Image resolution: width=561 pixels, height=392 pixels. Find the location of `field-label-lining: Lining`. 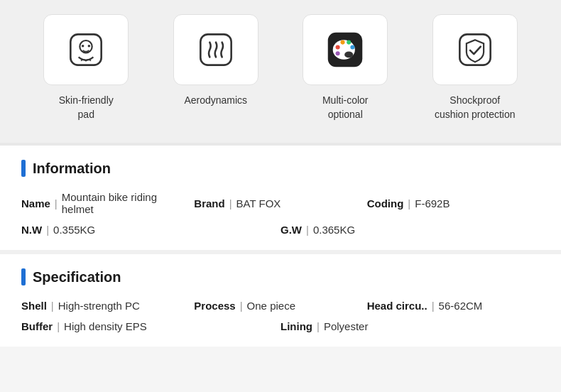

field-label-lining: Lining is located at coordinates (297, 327).